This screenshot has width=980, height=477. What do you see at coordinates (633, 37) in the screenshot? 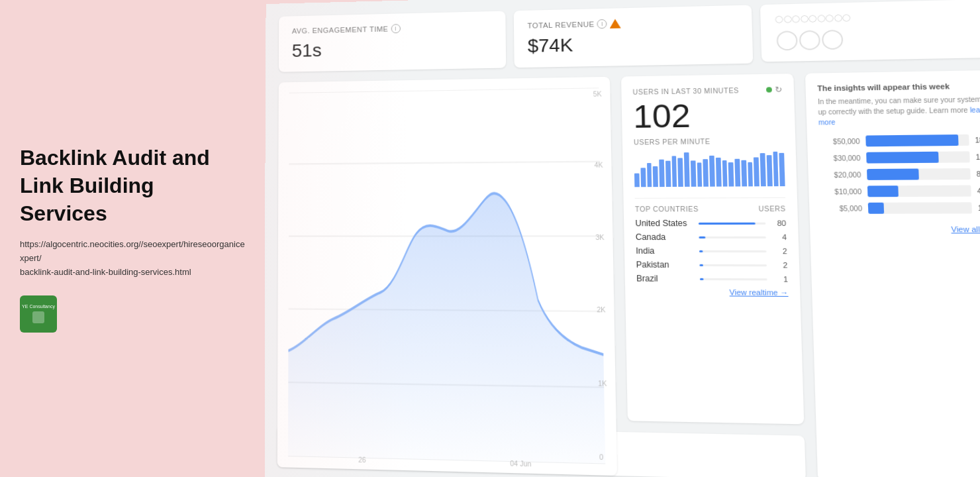
I see `revenue-metric-card: Total revenue i $74K` at bounding box center [633, 37].